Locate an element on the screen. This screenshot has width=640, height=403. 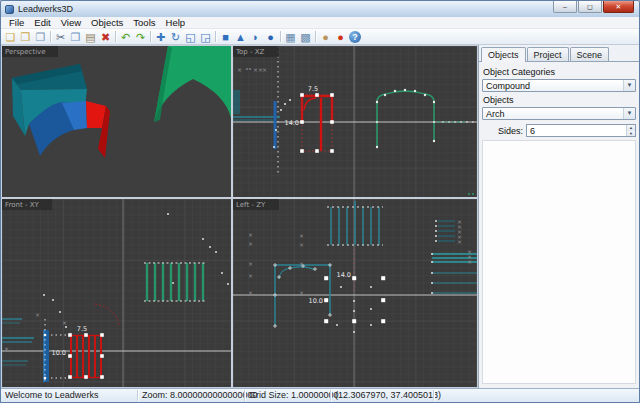
minimize-button: – is located at coordinates (565, 7).